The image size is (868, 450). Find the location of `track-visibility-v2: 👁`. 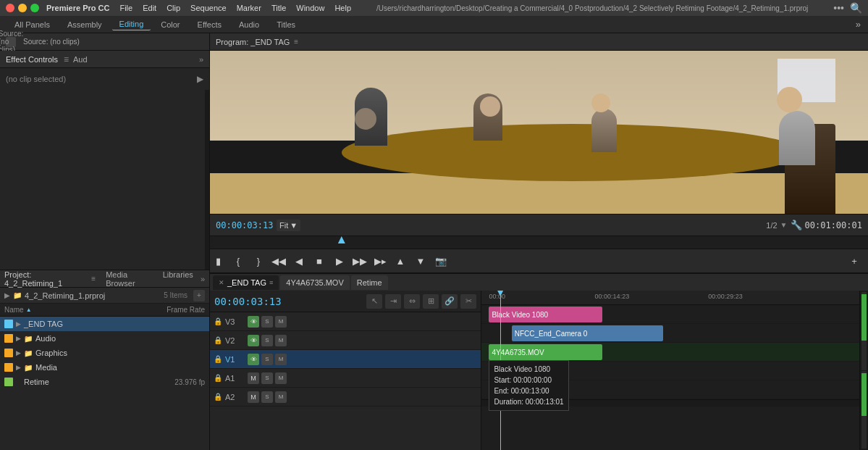

track-visibility-v2: 👁 is located at coordinates (253, 341).